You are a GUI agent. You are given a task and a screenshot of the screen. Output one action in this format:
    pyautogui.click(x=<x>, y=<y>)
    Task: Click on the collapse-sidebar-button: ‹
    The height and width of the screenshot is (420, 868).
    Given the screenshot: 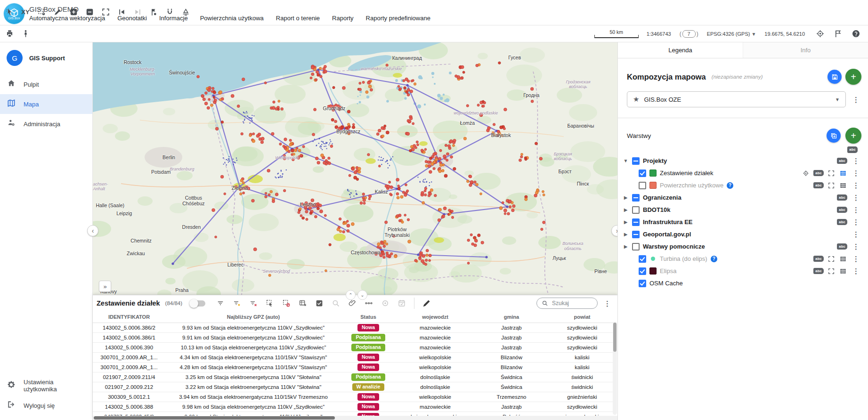 What is the action you would take?
    pyautogui.click(x=93, y=231)
    